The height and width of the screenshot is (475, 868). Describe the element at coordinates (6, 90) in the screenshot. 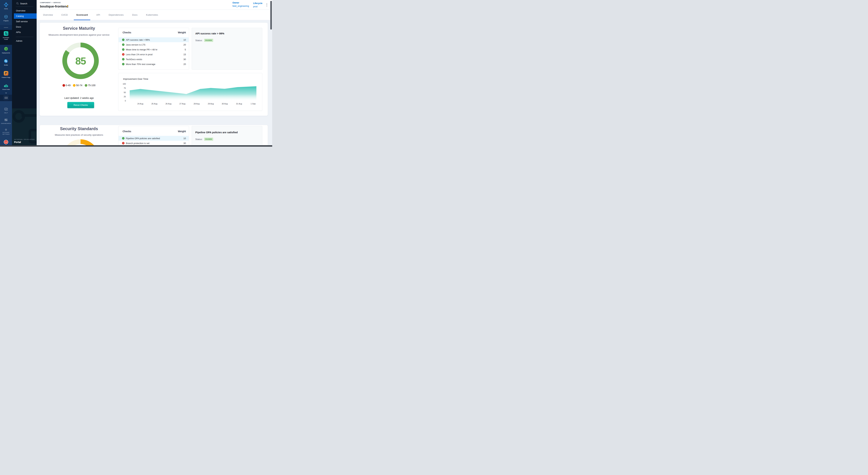

I see `sidebar-item-label: Cloud Costs` at that location.